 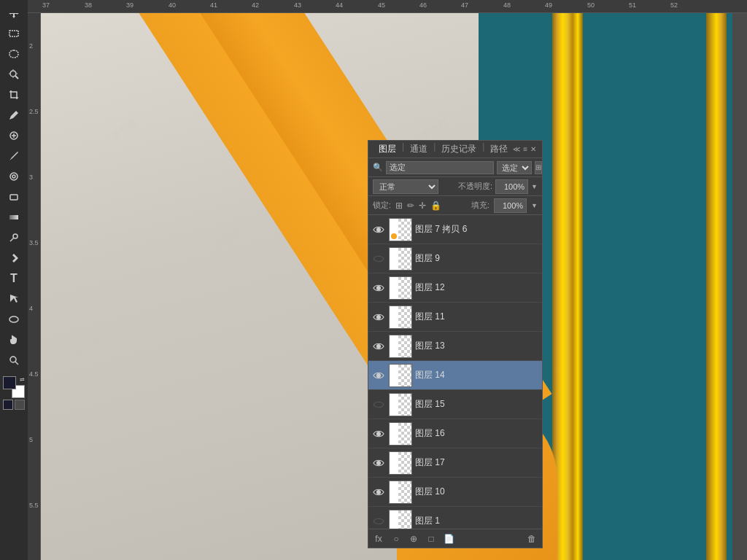 What do you see at coordinates (14, 34) in the screenshot?
I see `tool-select-rect` at bounding box center [14, 34].